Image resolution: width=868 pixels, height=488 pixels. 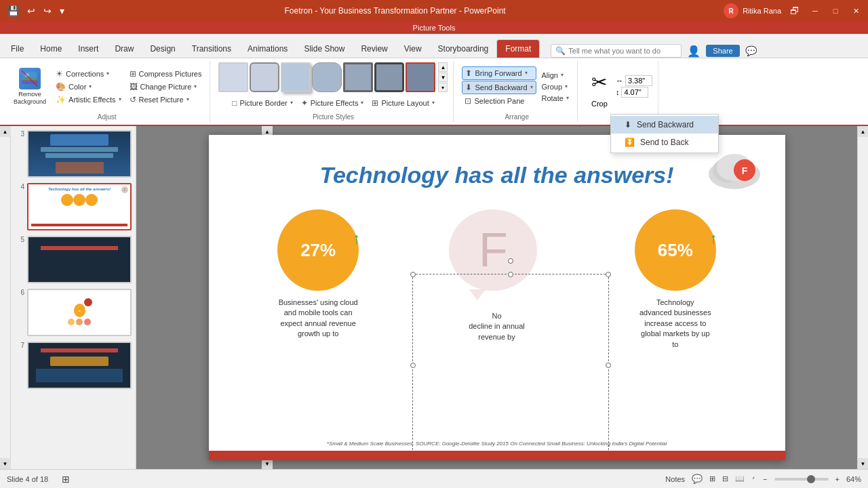 I want to click on right-scroll-down: ▼, so click(x=863, y=464).